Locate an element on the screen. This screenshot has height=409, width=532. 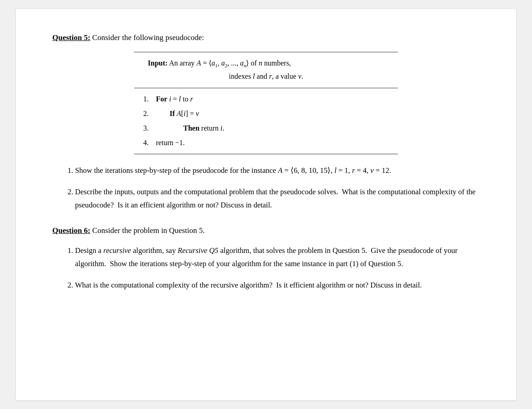
question5-body: Show the iterations step-by-step of the … is located at coordinates (271, 188).